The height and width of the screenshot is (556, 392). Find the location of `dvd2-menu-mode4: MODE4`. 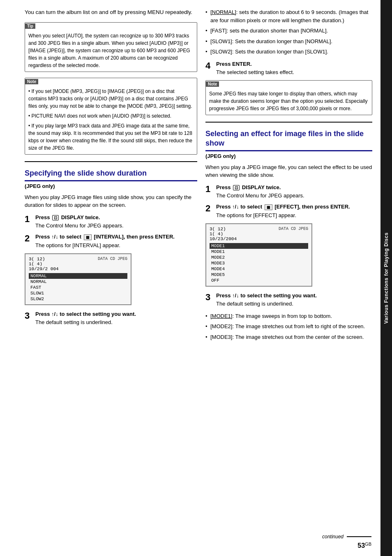

dvd2-menu-mode4: MODE4 is located at coordinates (259, 269).